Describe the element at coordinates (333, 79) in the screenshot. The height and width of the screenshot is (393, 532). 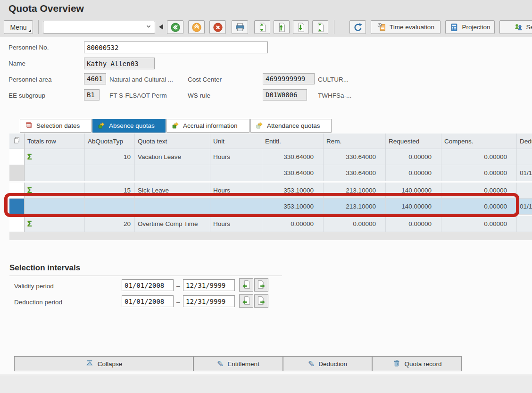
I see `cost-center-text: CULTUR...` at that location.